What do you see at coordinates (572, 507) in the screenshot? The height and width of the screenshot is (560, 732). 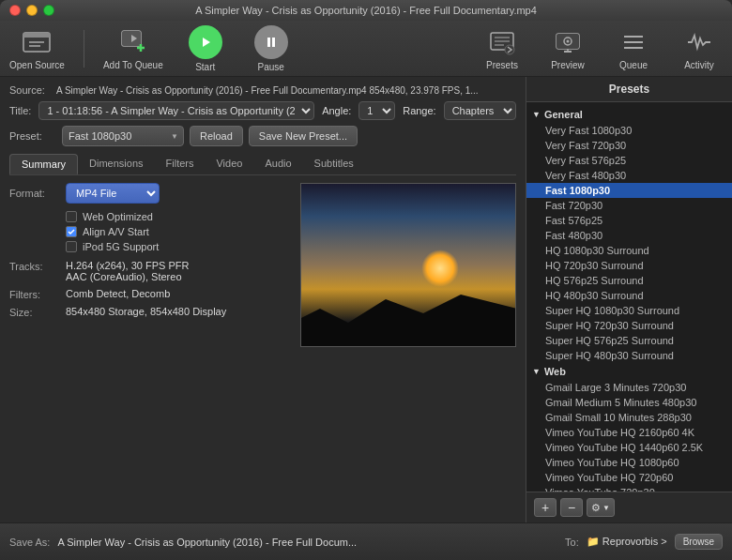 I see `remove-preset-button: −` at bounding box center [572, 507].